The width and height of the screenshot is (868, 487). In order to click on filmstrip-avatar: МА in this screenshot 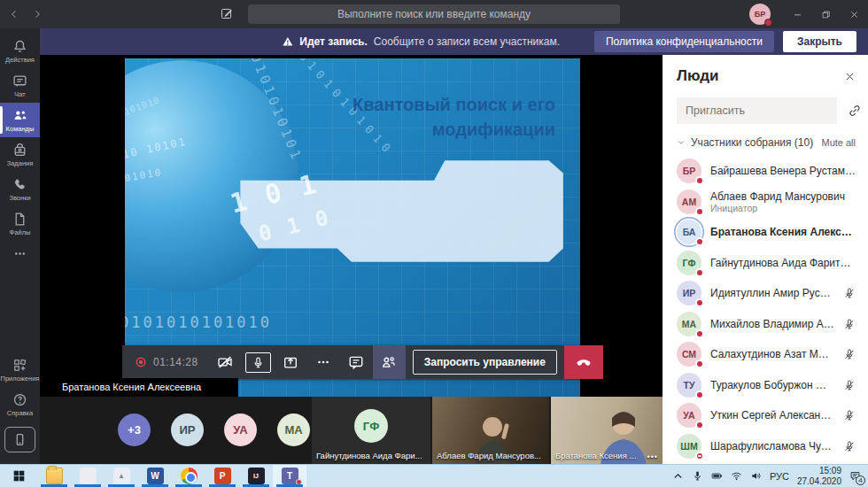, I will do `click(294, 430)`.